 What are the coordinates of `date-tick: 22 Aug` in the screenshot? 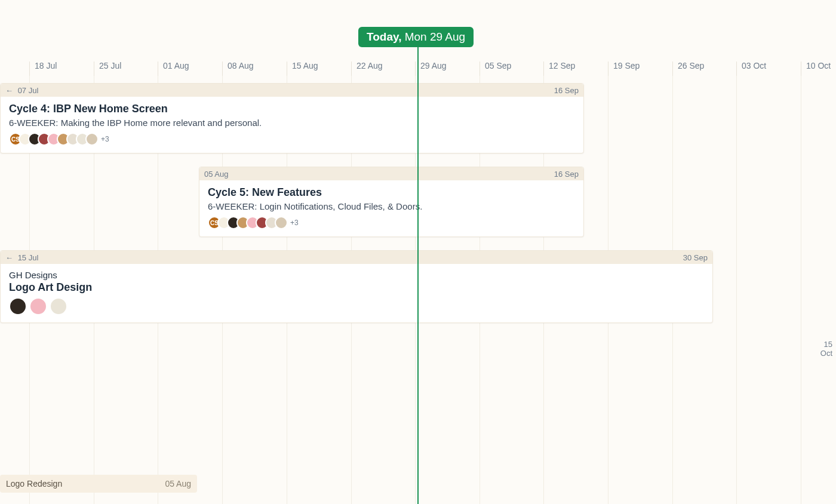 It's located at (367, 69).